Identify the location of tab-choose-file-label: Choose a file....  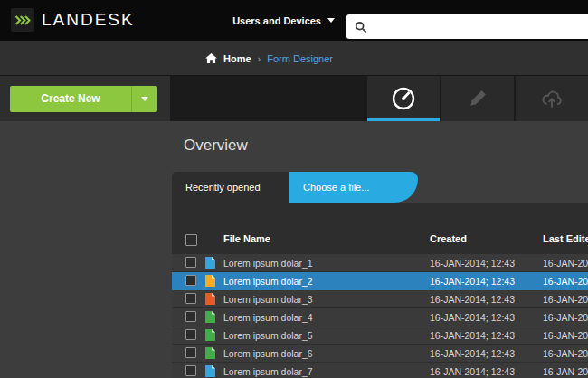
(337, 187).